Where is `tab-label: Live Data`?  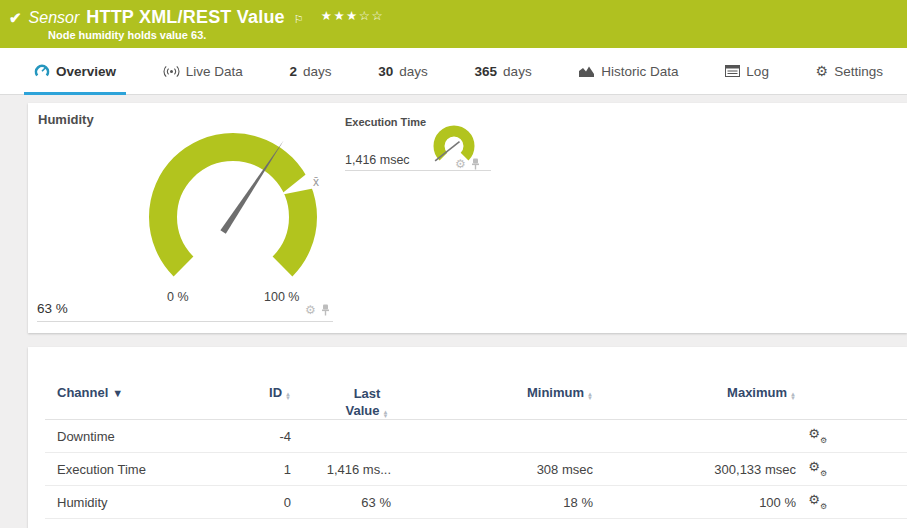 tab-label: Live Data is located at coordinates (214, 72).